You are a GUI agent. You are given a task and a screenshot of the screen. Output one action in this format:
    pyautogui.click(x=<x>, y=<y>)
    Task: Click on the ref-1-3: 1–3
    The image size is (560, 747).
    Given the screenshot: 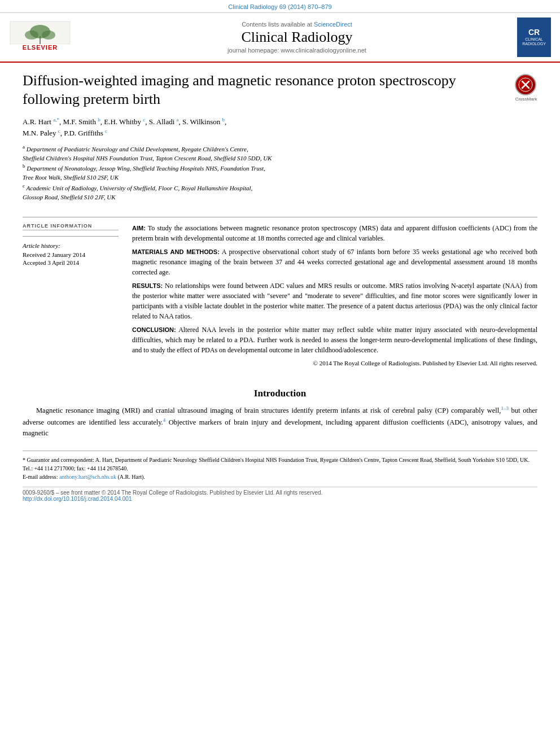 What is the action you would take?
    pyautogui.click(x=505, y=408)
    